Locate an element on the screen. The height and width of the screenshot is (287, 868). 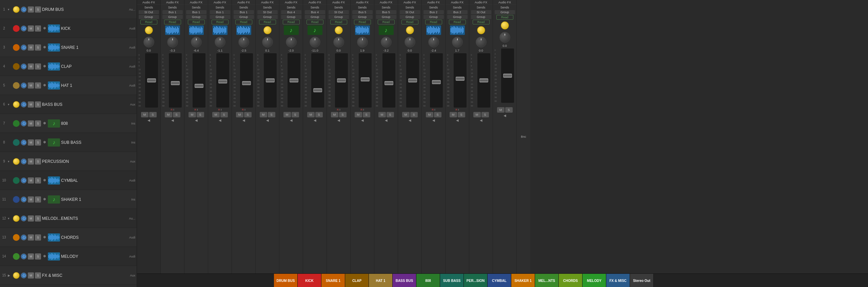
channel-bottom-label: 808 is located at coordinates (428, 280).